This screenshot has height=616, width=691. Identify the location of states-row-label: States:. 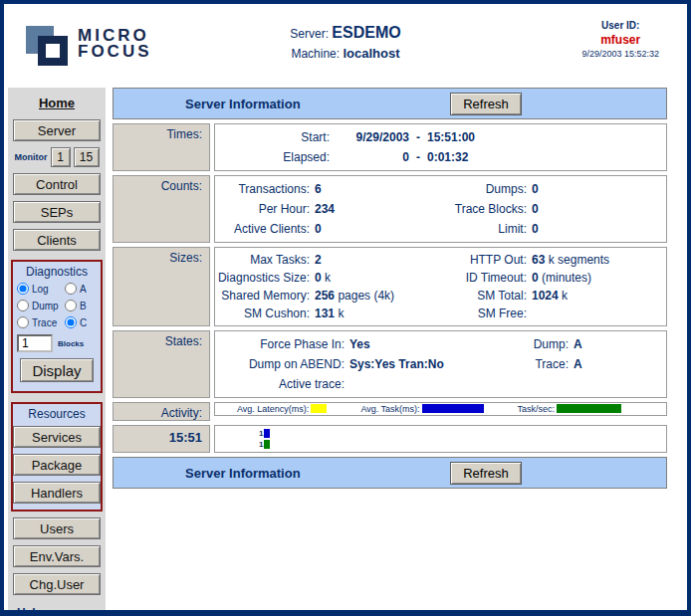
(161, 364).